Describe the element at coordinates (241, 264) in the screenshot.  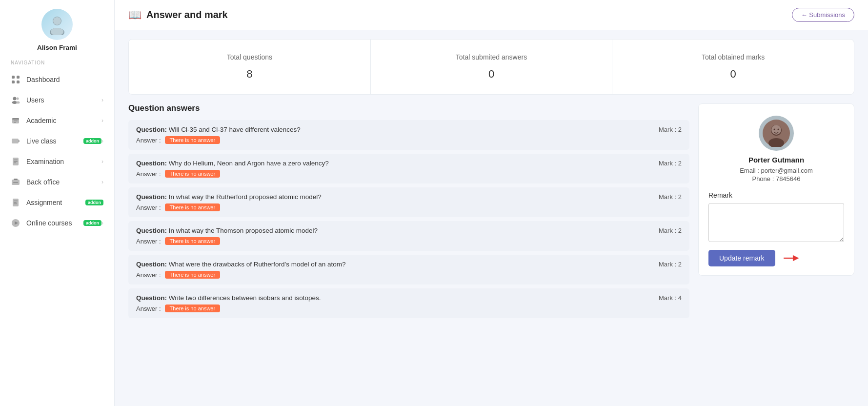
I see `qa-question-text: Question: What were the drawbacks of Rut…` at that location.